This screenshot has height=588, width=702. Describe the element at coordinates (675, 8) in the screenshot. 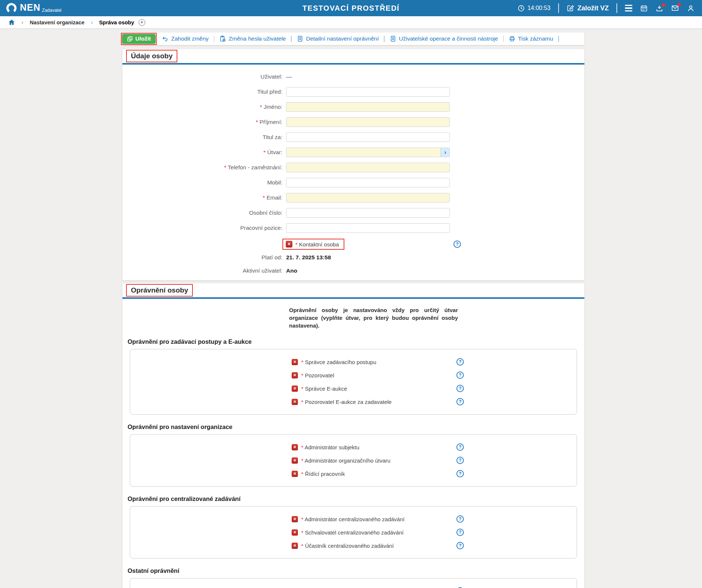

I see `messages-icon` at that location.